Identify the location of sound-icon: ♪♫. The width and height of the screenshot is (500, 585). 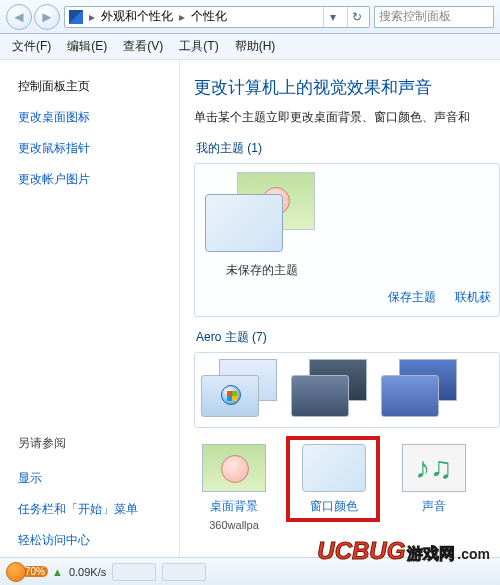
(434, 468).